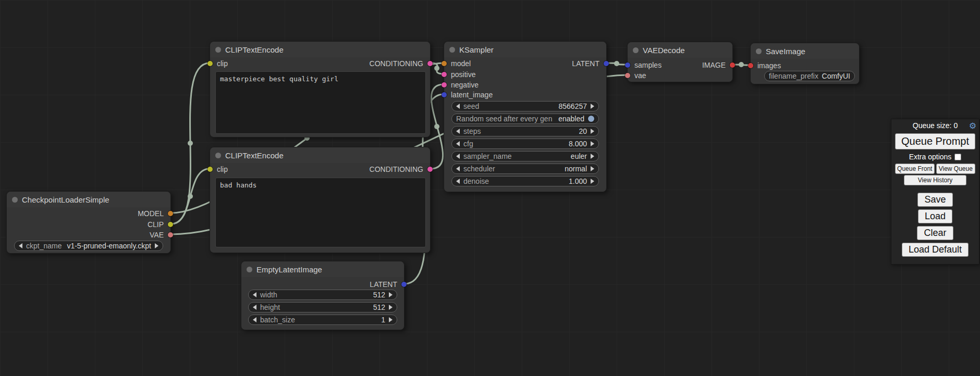 The image size is (980, 376). I want to click on node-title-bar: VAEDecode, so click(680, 50).